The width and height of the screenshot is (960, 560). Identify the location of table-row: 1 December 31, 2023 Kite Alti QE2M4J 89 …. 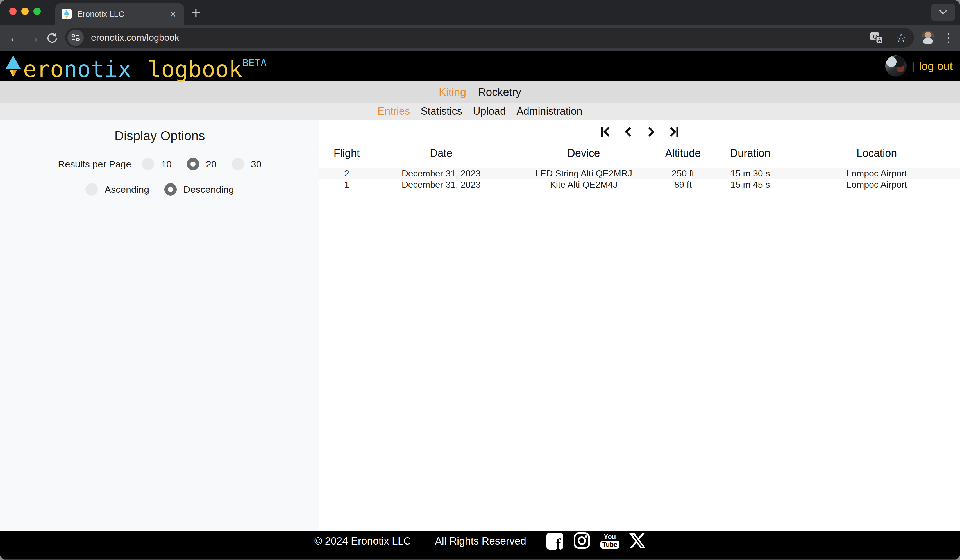
(640, 184).